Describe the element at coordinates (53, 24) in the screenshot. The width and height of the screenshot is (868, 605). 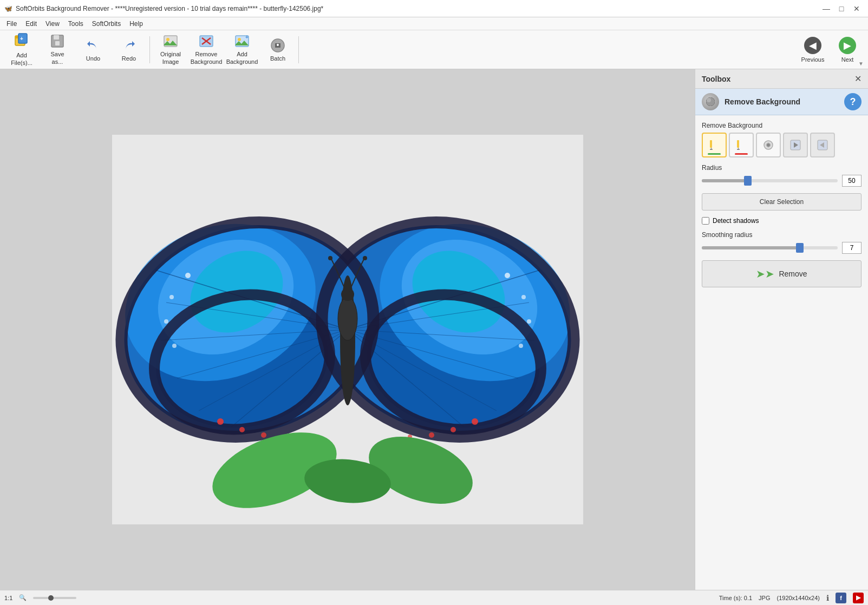
I see `menu-view: View` at that location.